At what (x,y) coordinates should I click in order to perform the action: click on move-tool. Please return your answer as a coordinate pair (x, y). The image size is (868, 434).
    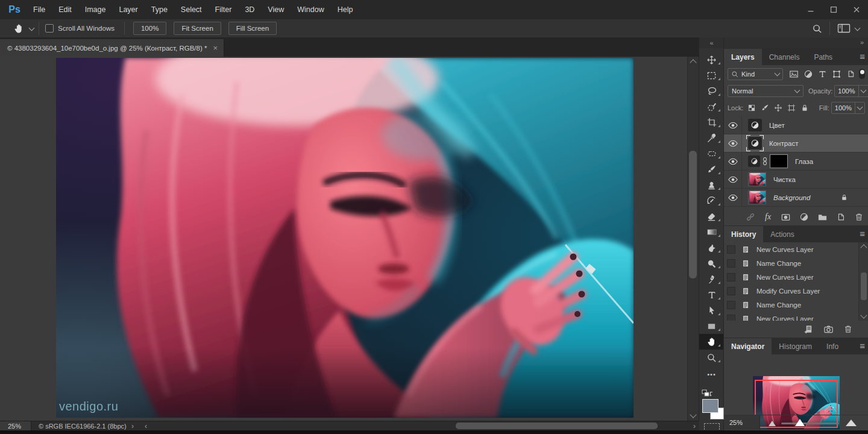
    Looking at the image, I should click on (711, 60).